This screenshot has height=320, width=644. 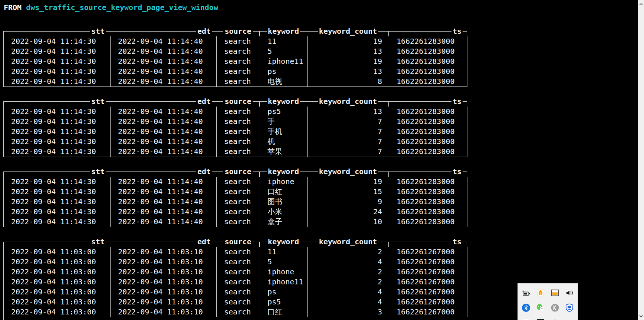 What do you see at coordinates (284, 142) in the screenshot?
I see `cell-keyword: 机` at bounding box center [284, 142].